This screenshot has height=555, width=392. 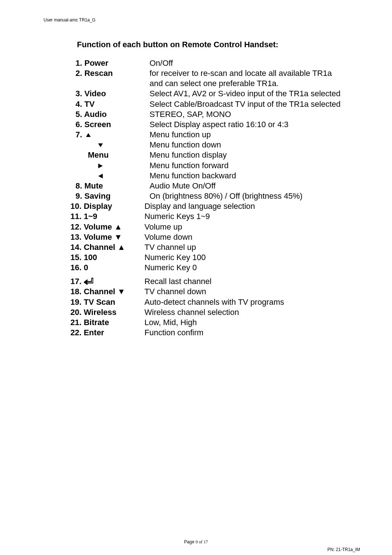 I want to click on list-item: 8. MuteAudio Mute On/Off, so click(x=220, y=186).